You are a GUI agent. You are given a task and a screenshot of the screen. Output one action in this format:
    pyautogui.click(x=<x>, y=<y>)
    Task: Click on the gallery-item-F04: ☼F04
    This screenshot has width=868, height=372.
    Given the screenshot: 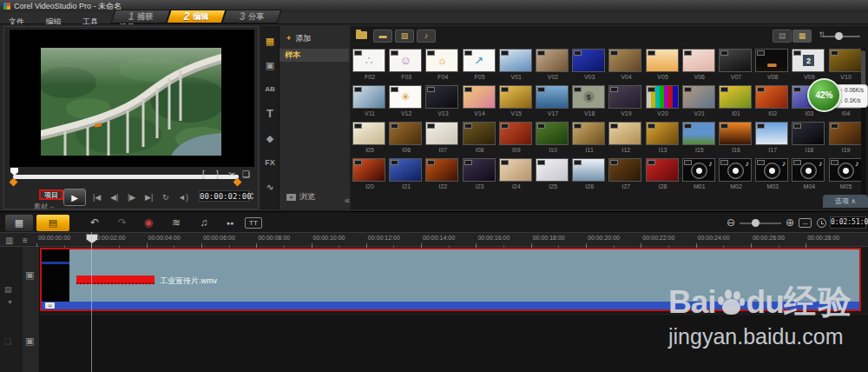 What is the action you would take?
    pyautogui.click(x=443, y=65)
    